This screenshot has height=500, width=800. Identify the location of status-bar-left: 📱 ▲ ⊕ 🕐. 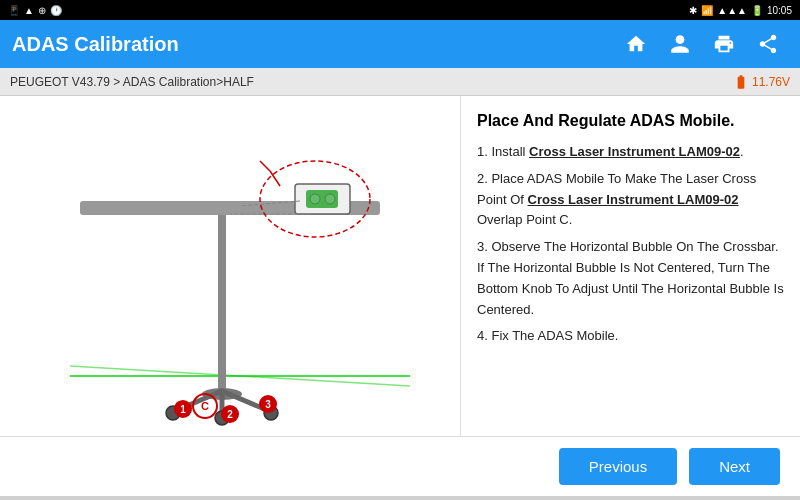
(35, 10).